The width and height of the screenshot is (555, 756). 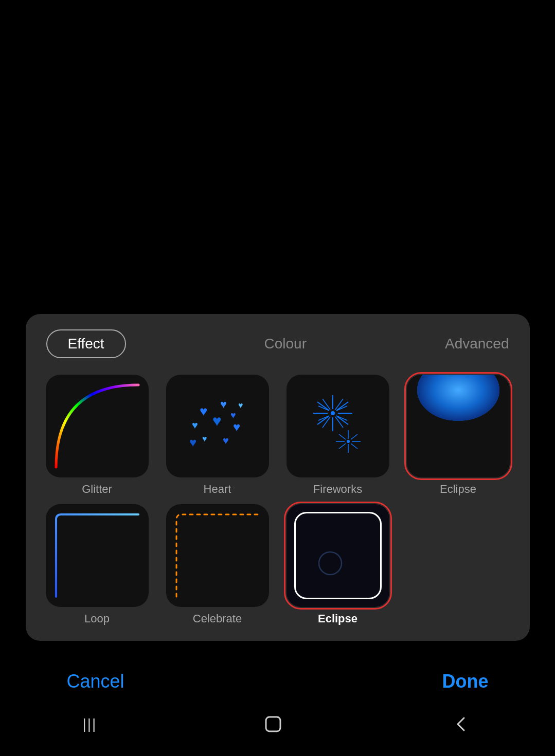 What do you see at coordinates (278, 435) in the screenshot?
I see `effects-grid: Glitter ♥ ♥ ♥ ♥ ♥ ♥ ♥ ♥ ♥ ♥ Heart` at bounding box center [278, 435].